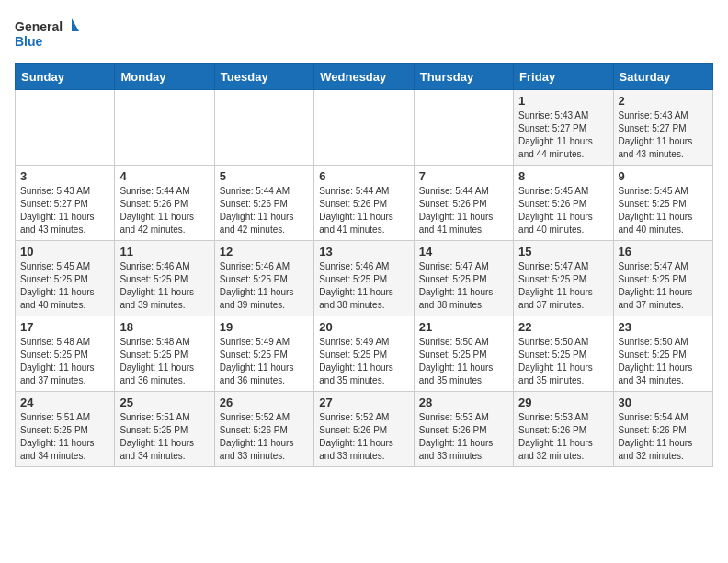 Image resolution: width=728 pixels, height=563 pixels. I want to click on day-number: 7, so click(463, 177).